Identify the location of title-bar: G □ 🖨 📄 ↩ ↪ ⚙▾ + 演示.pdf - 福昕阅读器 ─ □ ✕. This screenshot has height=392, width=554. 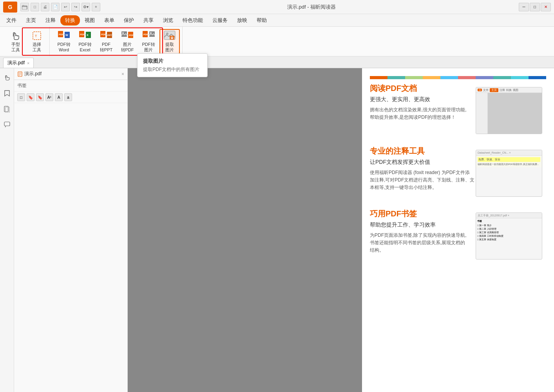
(277, 7).